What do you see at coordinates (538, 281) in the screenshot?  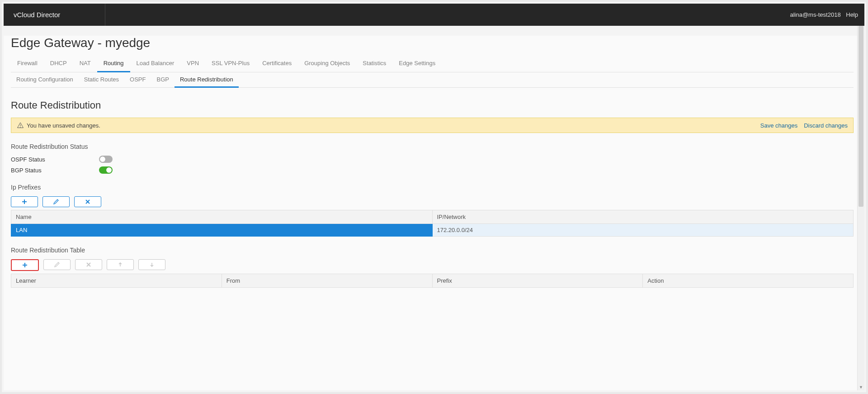 I see `col-prefix: Prefix` at bounding box center [538, 281].